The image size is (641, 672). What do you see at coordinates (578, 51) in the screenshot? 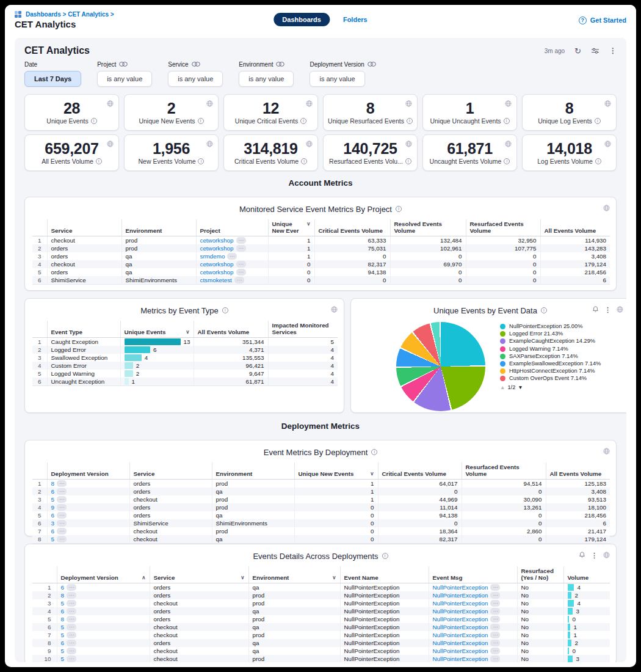
I see `refresh-icon: ↻` at bounding box center [578, 51].